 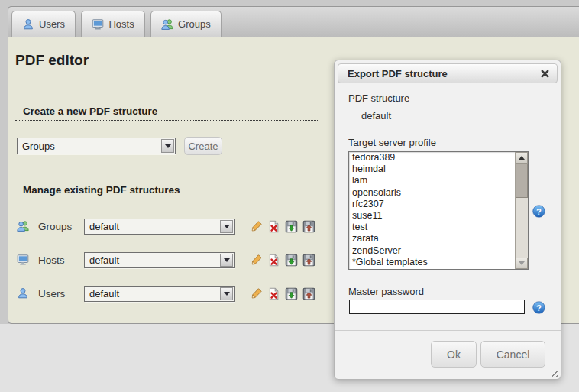 I want to click on master-password-label: Master password, so click(x=387, y=292).